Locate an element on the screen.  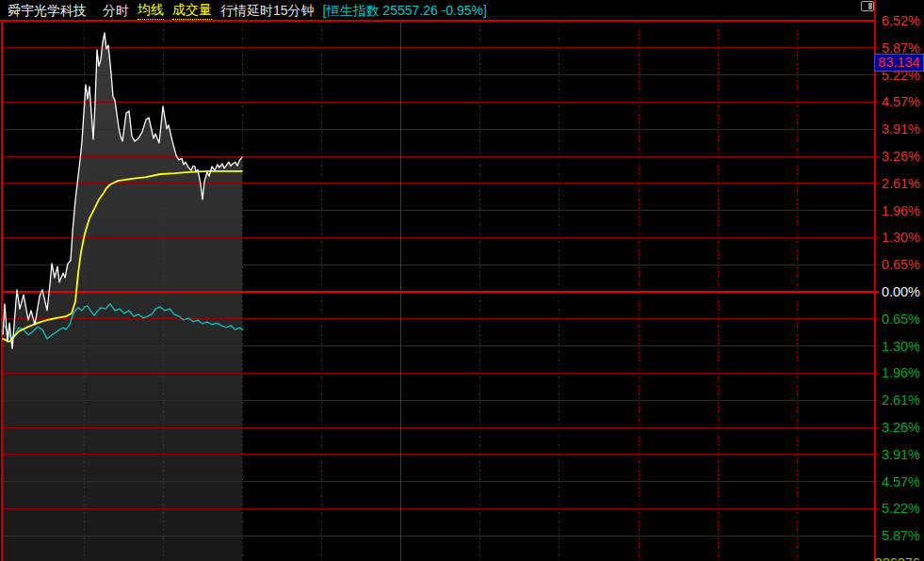
tab-intraday: 分时 is located at coordinates (116, 10).